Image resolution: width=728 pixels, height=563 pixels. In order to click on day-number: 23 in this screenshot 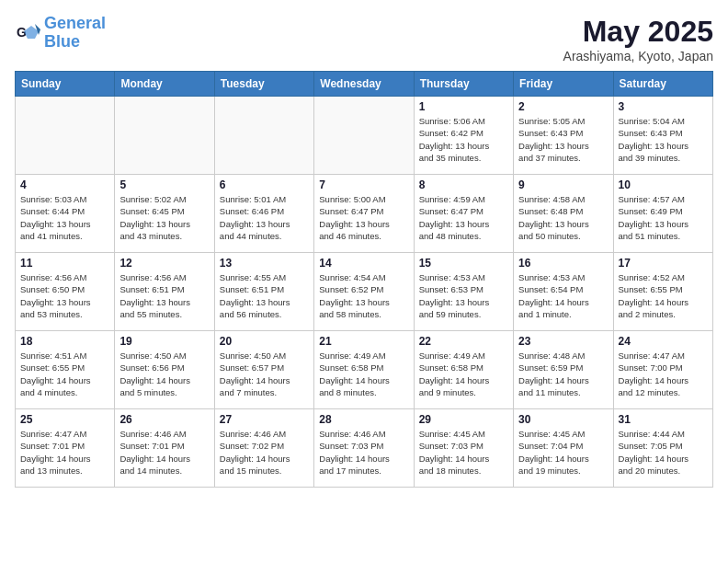, I will do `click(563, 341)`.